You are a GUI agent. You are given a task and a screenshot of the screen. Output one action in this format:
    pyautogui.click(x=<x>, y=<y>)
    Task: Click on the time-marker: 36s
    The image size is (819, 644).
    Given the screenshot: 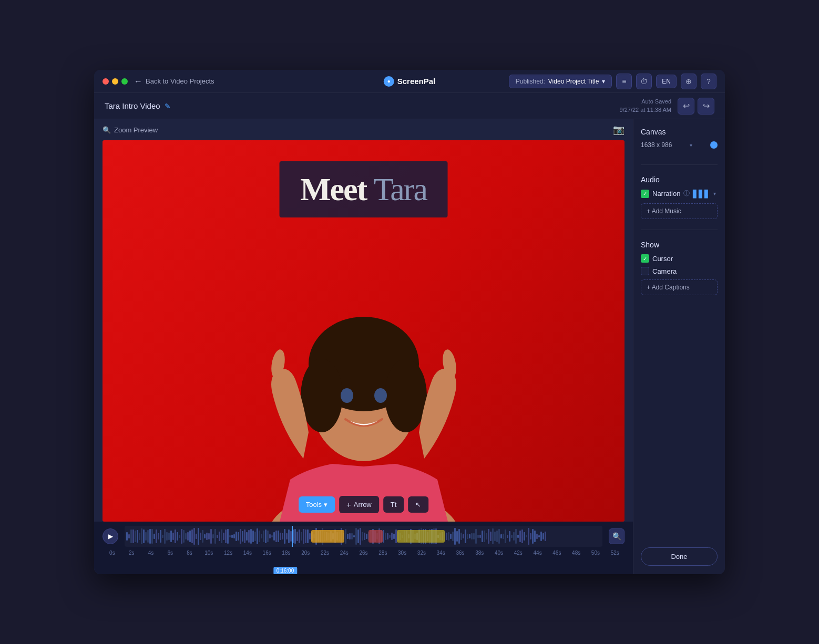 What is the action you would take?
    pyautogui.click(x=460, y=553)
    